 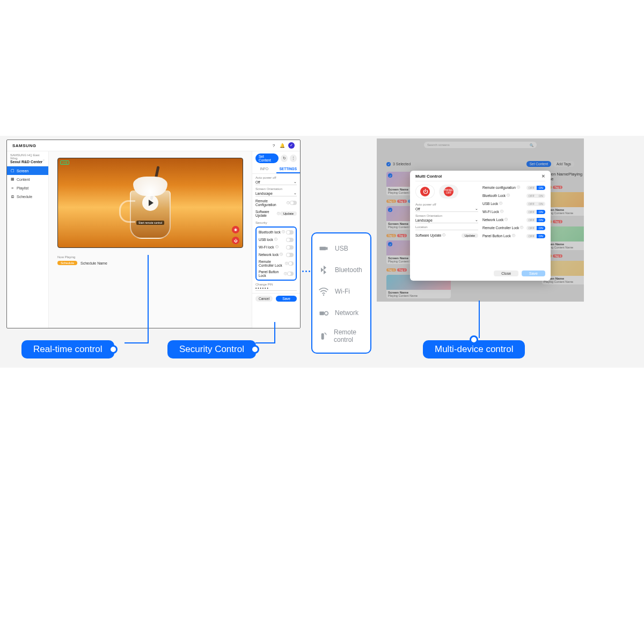 What do you see at coordinates (480, 225) in the screenshot?
I see `multi-control-modal: Multi Control ✕ ⏻ PANELOFF Auto power of…` at bounding box center [480, 225].